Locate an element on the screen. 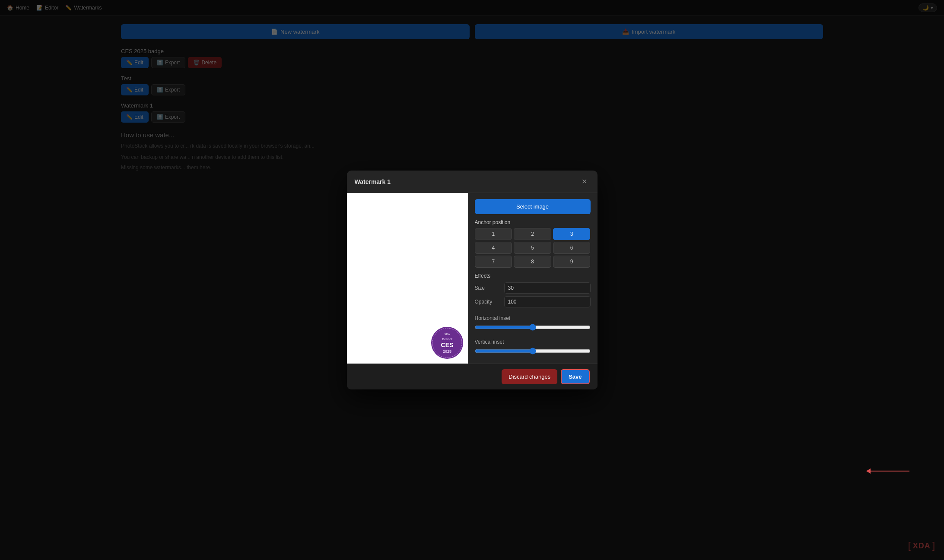 The width and height of the screenshot is (944, 560). effects-label: Effects is located at coordinates (533, 276).